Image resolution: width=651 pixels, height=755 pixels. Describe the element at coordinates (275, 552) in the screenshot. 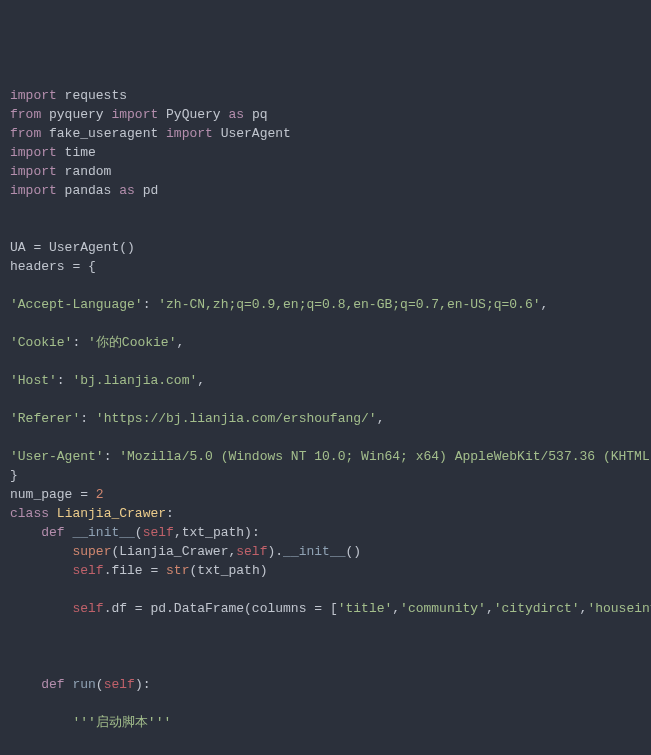

I see `code-text: ).` at that location.